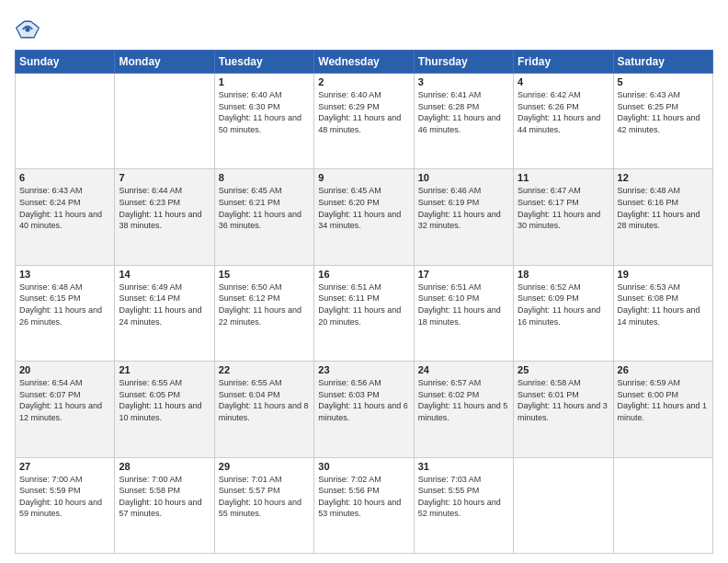  Describe the element at coordinates (364, 121) in the screenshot. I see `calendar-cell: 2Sunrise: 6:40 AM Sunset: 6:29 PM Daylig…` at that location.